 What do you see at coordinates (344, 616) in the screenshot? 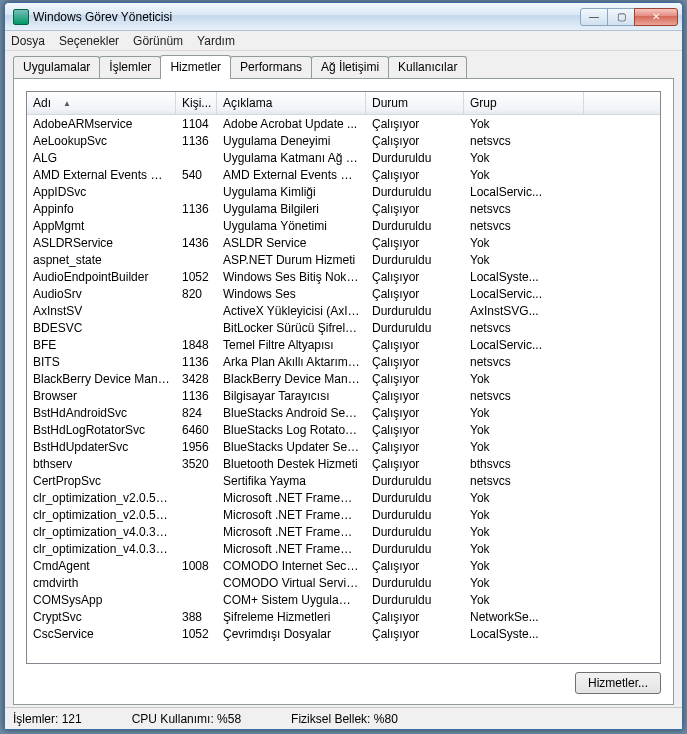
I see `table-row: CryptSvc388Şifreleme HizmetleriÇalışıyor…` at bounding box center [344, 616].